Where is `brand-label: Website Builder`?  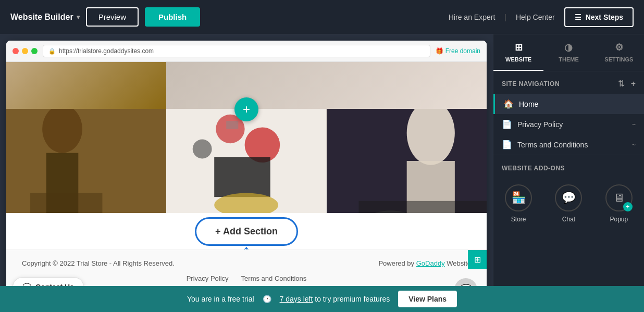 brand-label: Website Builder is located at coordinates (42, 17).